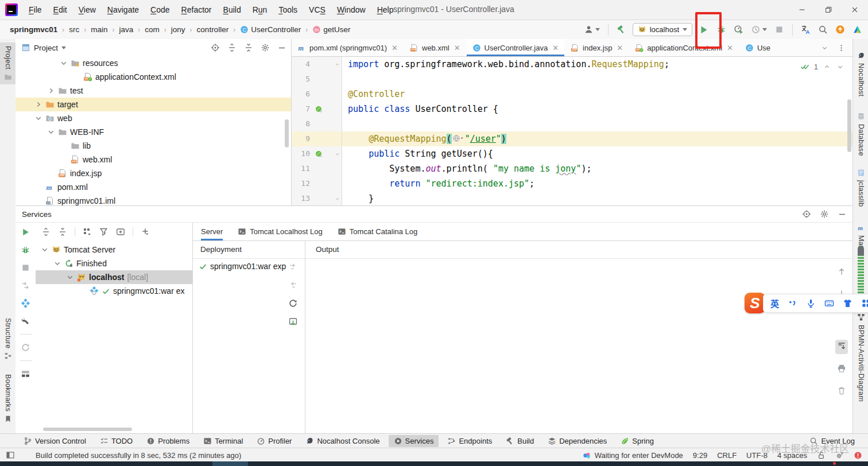 The image size is (868, 466). What do you see at coordinates (572, 124) in the screenshot?
I see `code-line-8: 8` at bounding box center [572, 124].